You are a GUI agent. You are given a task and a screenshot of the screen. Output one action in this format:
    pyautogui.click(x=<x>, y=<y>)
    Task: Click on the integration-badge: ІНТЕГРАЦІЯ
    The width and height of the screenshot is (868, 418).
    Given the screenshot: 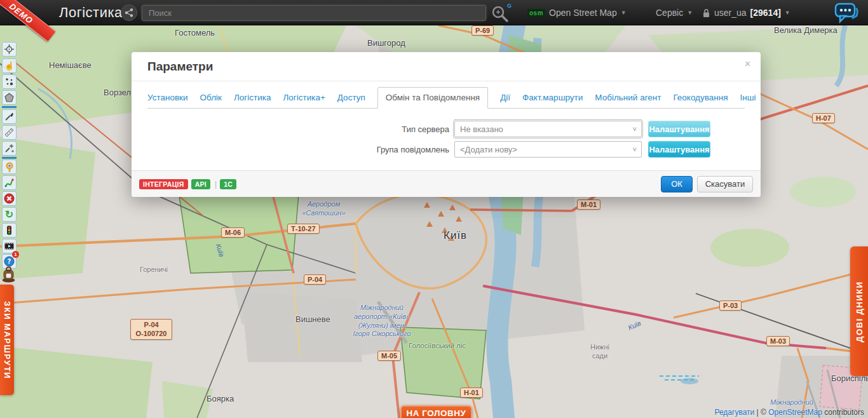 What is the action you would take?
    pyautogui.click(x=164, y=184)
    